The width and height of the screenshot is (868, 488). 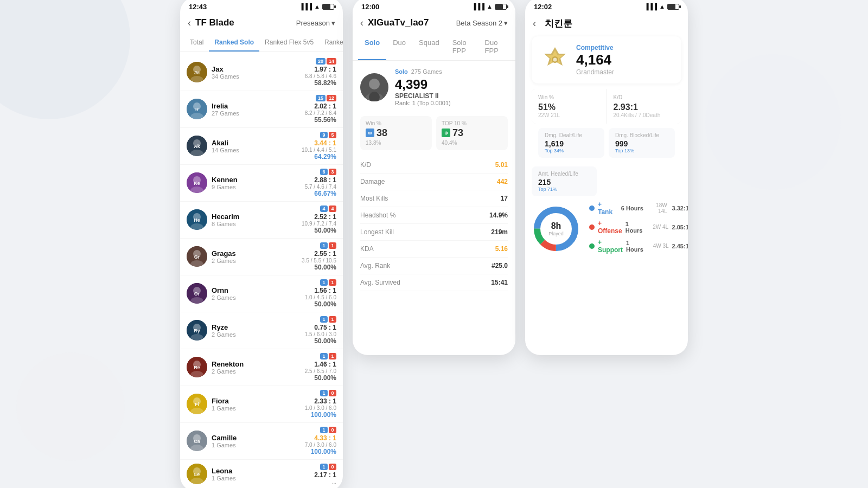 What do you see at coordinates (261, 73) in the screenshot?
I see `champ-row: Ja Jax 34 Games 20 14 1.97 : 1 6.8 / 5.8…` at bounding box center [261, 73].